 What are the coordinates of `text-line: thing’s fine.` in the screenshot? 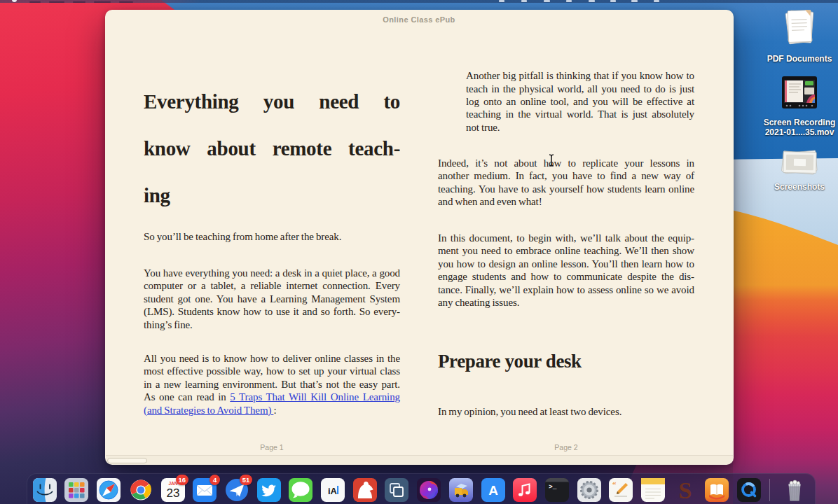 It's located at (272, 325).